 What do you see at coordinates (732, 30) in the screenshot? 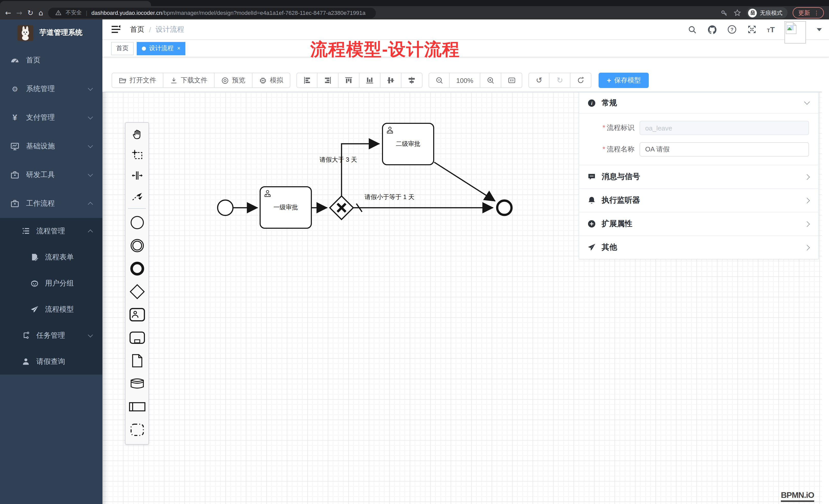
I see `help-icon: ?` at bounding box center [732, 30].